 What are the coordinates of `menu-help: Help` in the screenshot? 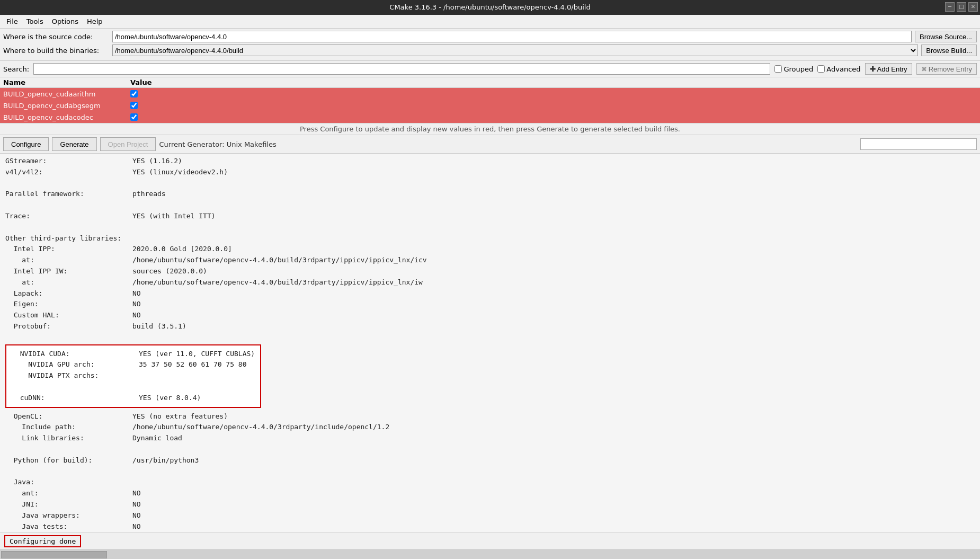 It's located at (95, 21).